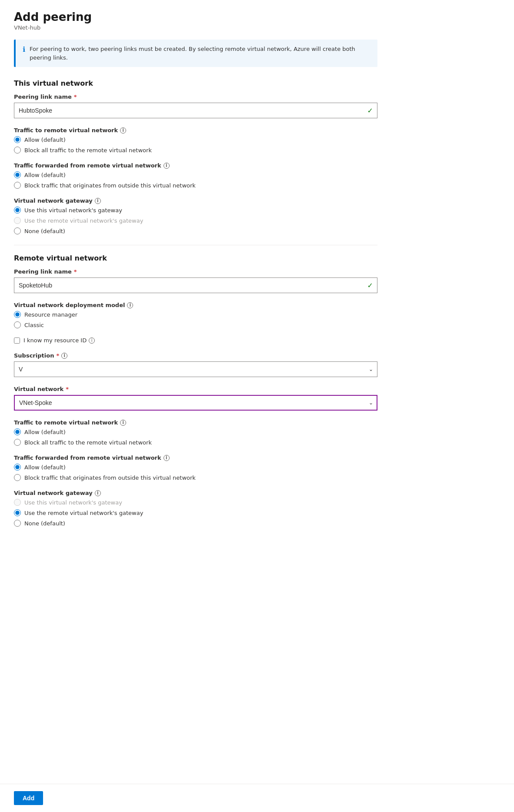 This screenshot has width=514, height=812. Describe the element at coordinates (24, 50) in the screenshot. I see `info-icon: ℹ` at that location.